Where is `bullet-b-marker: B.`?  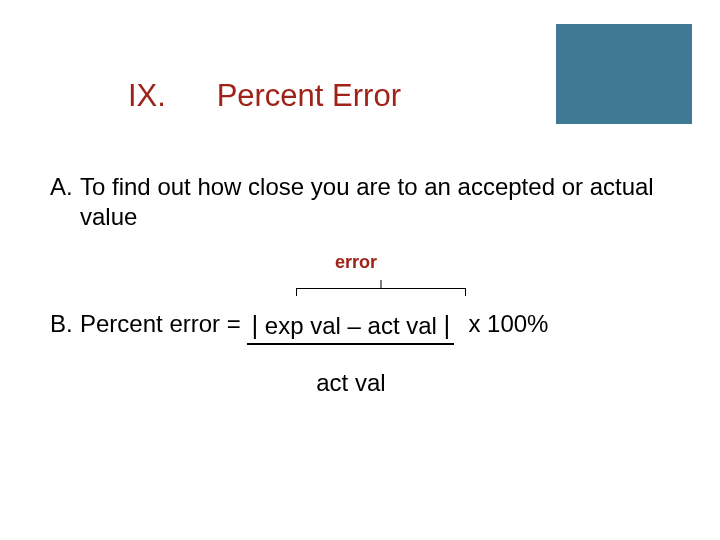
bullet-b-marker: B. is located at coordinates (65, 324).